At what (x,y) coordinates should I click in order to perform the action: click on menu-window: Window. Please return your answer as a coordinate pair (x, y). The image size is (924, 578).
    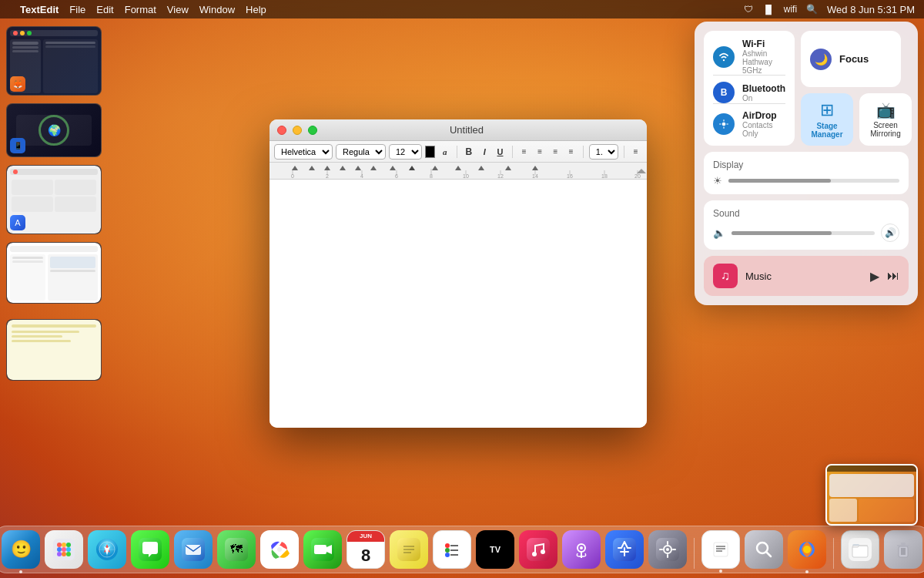
    Looking at the image, I should click on (217, 9).